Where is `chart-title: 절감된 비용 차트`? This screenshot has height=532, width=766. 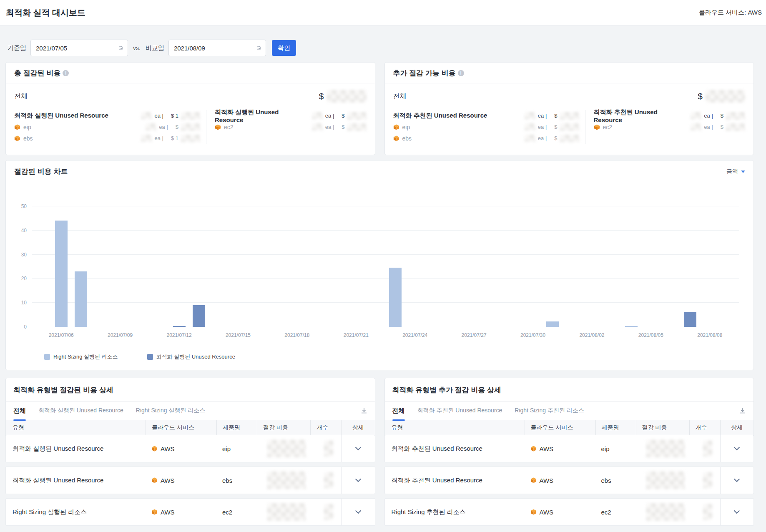
chart-title: 절감된 비용 차트 is located at coordinates (41, 172).